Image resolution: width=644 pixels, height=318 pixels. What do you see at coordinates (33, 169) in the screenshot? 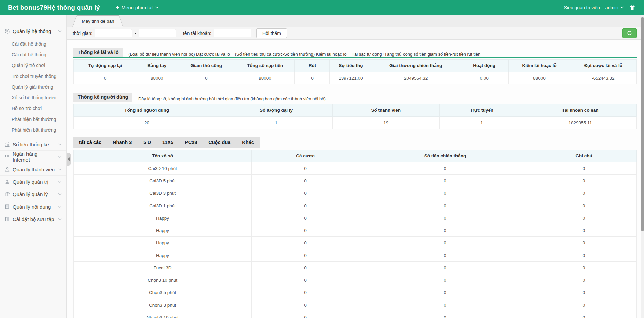
I see `sidebar-item-member-management: Quản lý thành viên` at bounding box center [33, 169].